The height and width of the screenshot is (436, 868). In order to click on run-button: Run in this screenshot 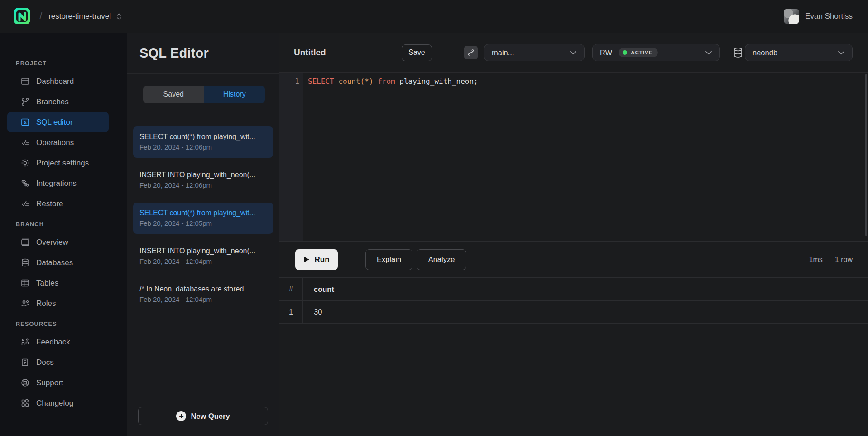, I will do `click(317, 260)`.